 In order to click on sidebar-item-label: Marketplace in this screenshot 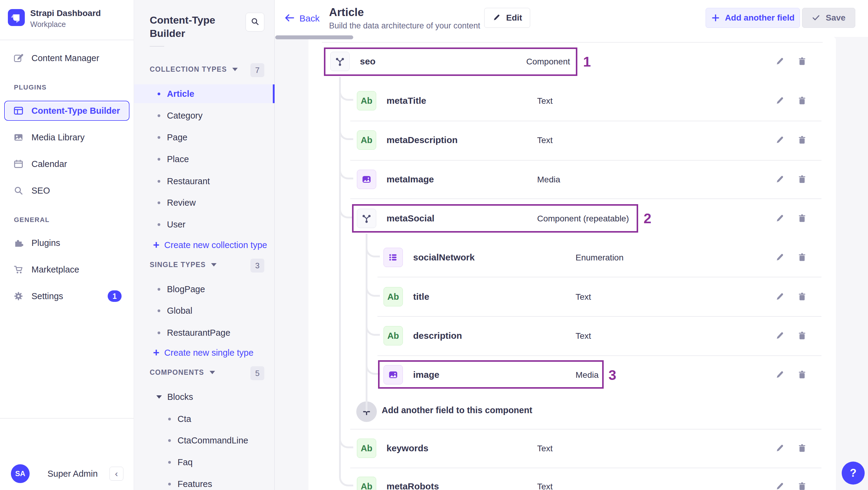, I will do `click(55, 270)`.